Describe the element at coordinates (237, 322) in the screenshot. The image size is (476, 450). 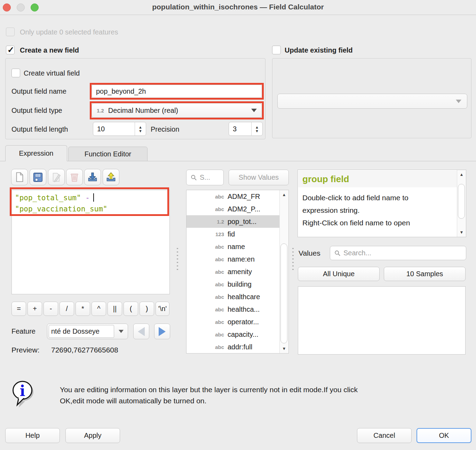
I see `field-list-item: abc operator...` at that location.